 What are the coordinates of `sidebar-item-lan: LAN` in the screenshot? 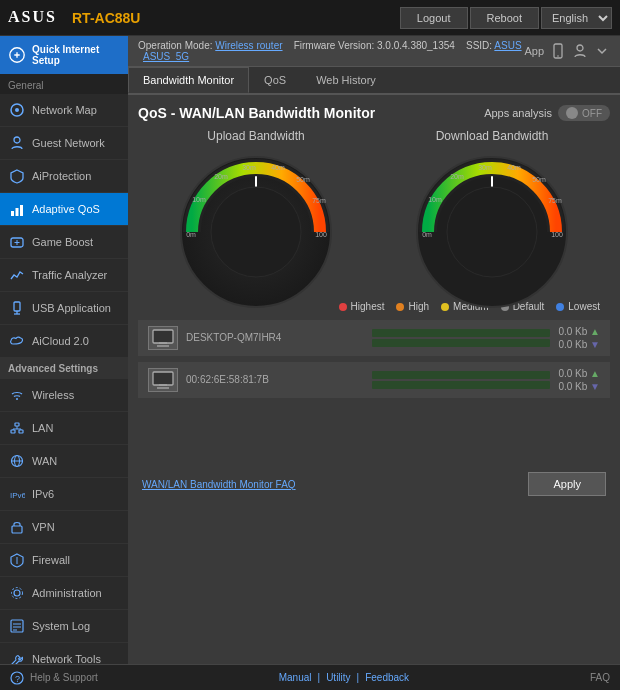 It's located at (64, 428).